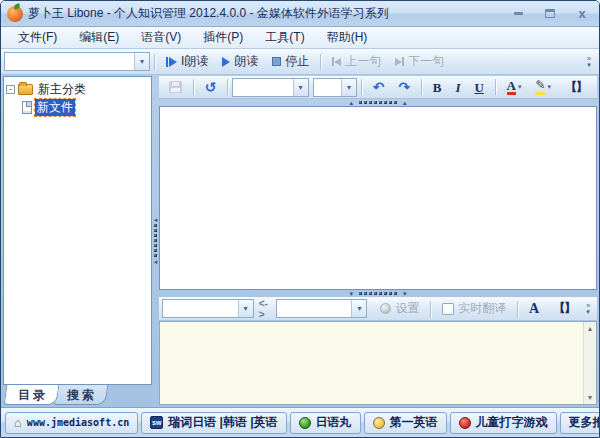 Image resolution: width=600 pixels, height=438 pixels. Describe the element at coordinates (78, 395) in the screenshot. I see `left-panel-tabs: 目 录 搜 索` at that location.